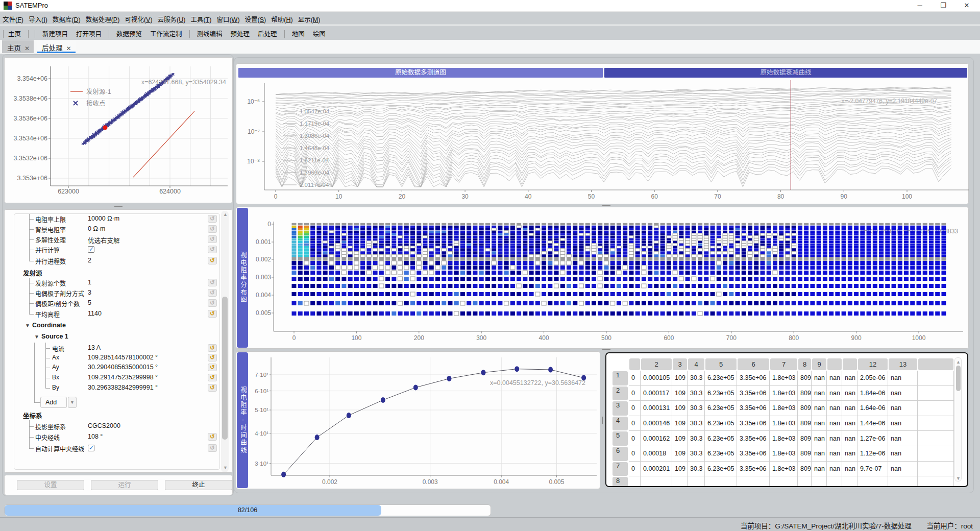 The width and height of the screenshot is (980, 531). Describe the element at coordinates (122, 357) in the screenshot. I see `param-value: 109.285144578100002 °` at that location.